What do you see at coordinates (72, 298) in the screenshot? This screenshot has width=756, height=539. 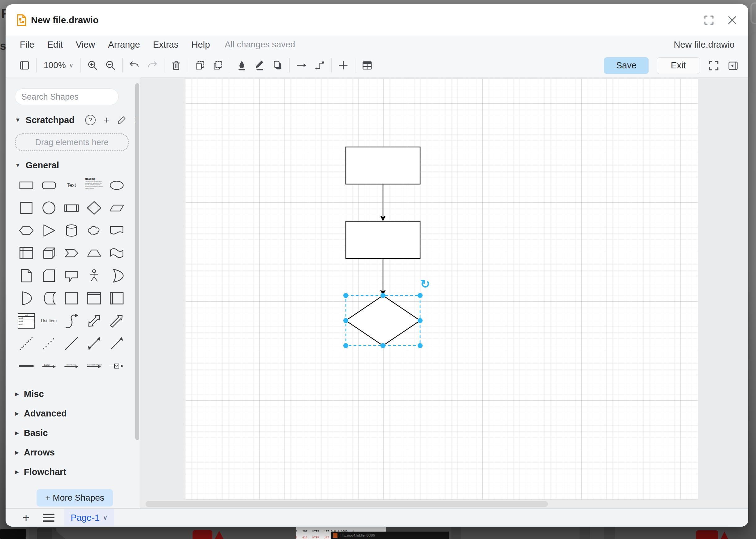 I see `shape-container` at bounding box center [72, 298].